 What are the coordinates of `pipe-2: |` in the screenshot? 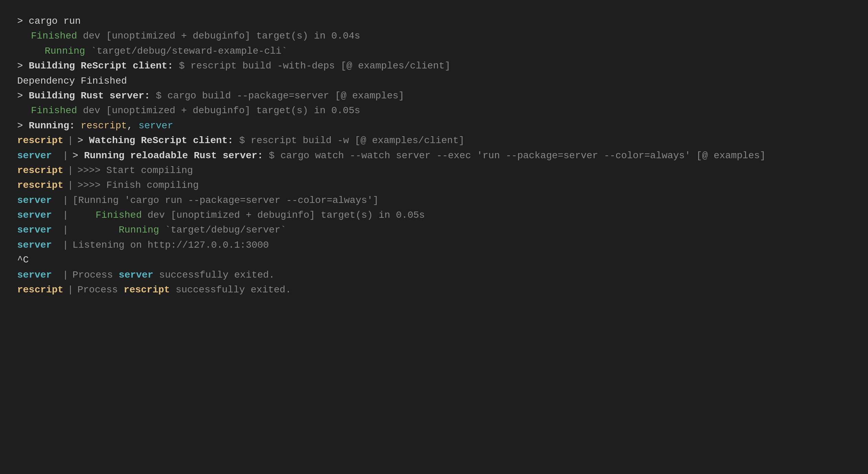 It's located at (65, 155).